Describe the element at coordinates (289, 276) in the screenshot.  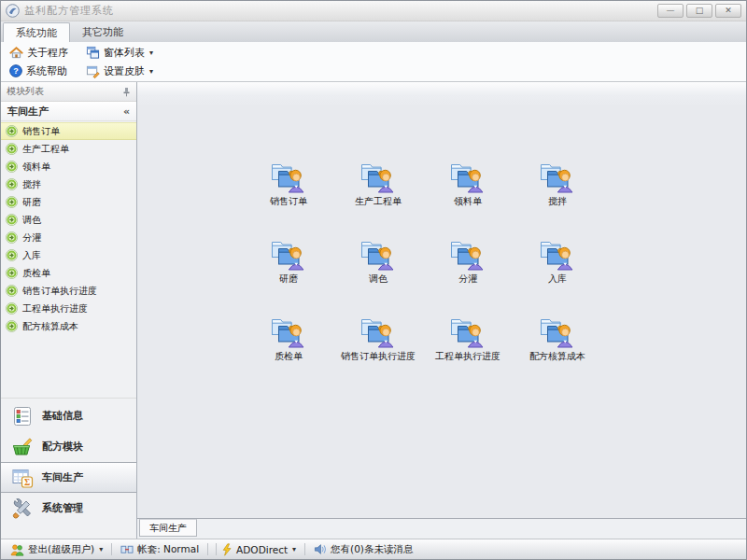
I see `shortcut-item: 研磨` at that location.